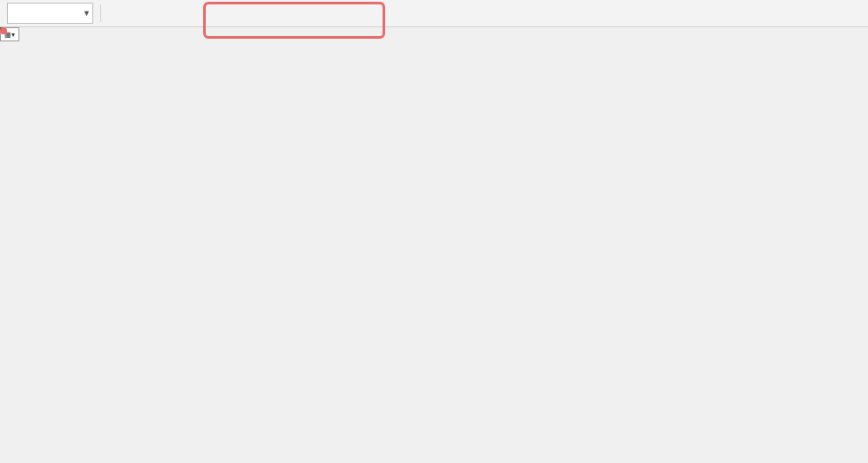 The width and height of the screenshot is (868, 463). Describe the element at coordinates (481, 13) in the screenshot. I see `formula-input` at that location.